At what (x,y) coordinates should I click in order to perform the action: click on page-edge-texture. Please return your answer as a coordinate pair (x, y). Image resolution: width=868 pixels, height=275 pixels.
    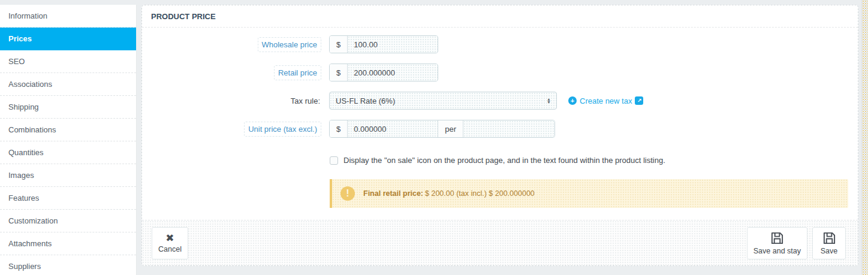
    Looking at the image, I should click on (864, 138).